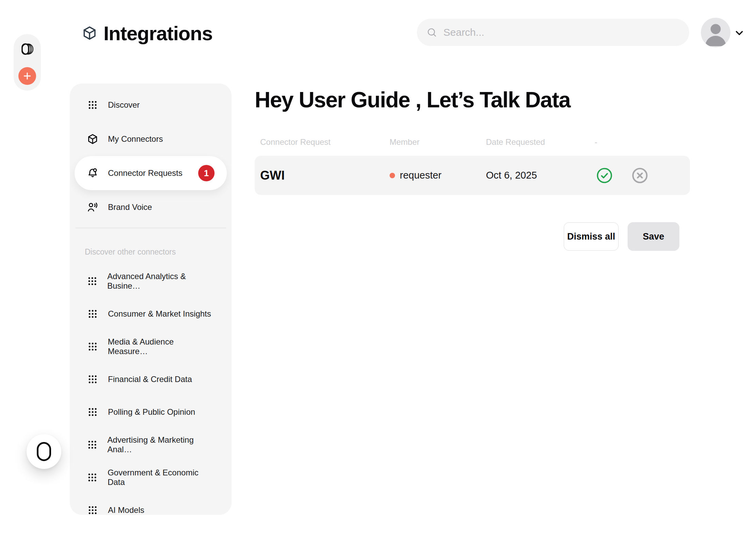  Describe the element at coordinates (151, 445) in the screenshot. I see `sidebar-item-category-advertising-marketing: Advertising & Marketing Anal…` at that location.